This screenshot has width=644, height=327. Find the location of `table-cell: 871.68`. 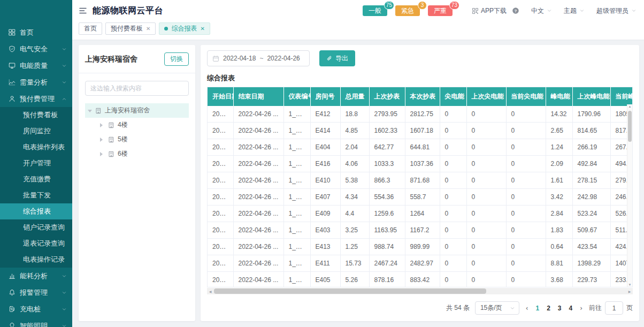

table-cell: 871.68 is located at coordinates (423, 181).